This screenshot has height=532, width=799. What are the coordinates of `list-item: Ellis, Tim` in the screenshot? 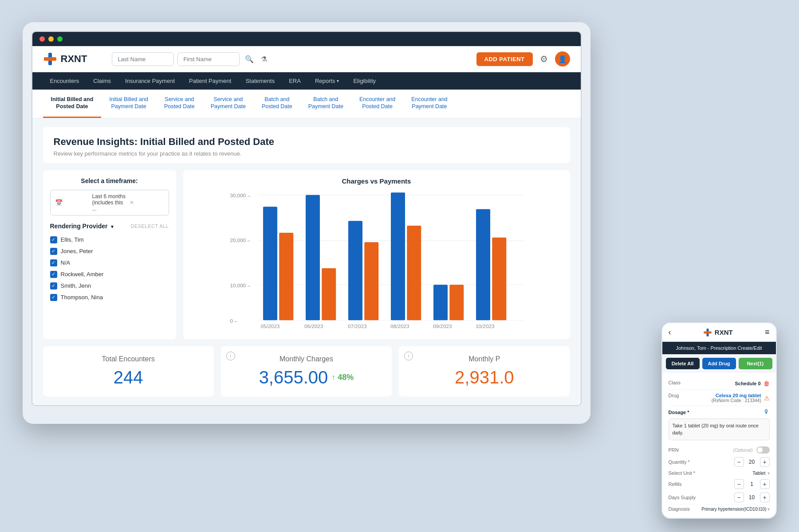 It's located at (110, 240).